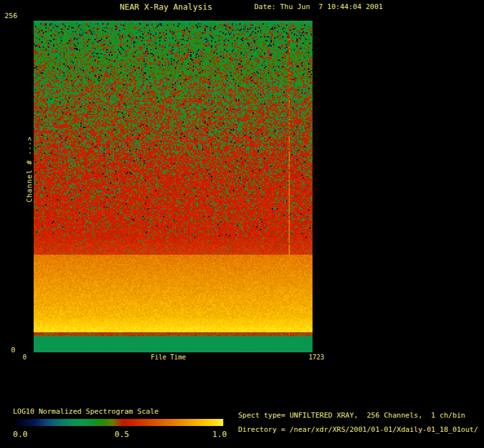 This screenshot has width=484, height=448. I want to click on y-axis-max-label: 256, so click(11, 16).